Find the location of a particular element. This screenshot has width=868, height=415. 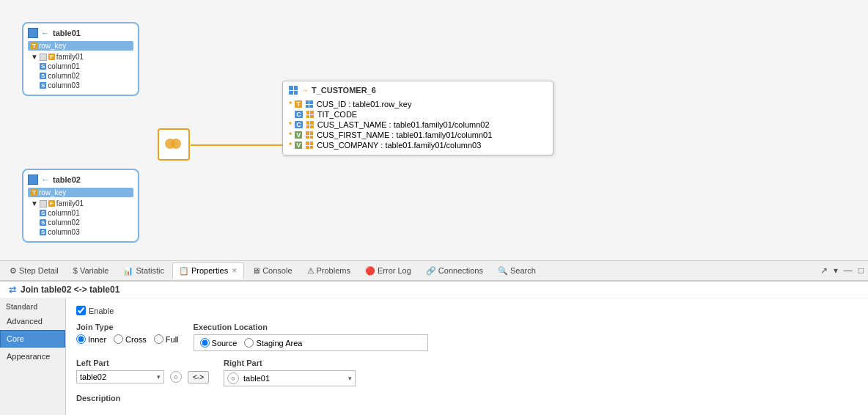

s-badge-3: S is located at coordinates (43, 85).